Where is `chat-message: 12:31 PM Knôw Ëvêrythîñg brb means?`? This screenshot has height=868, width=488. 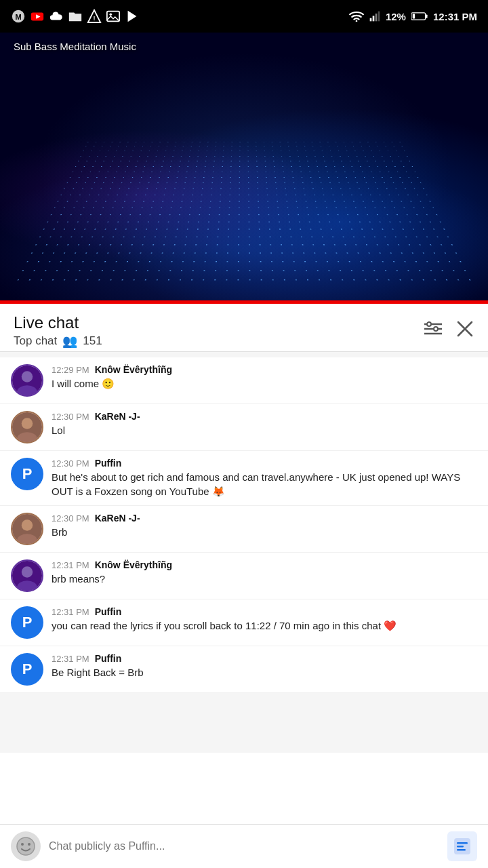
chat-message: 12:31 PM Knôw Ëvêrythîñg brb means? is located at coordinates (244, 576).